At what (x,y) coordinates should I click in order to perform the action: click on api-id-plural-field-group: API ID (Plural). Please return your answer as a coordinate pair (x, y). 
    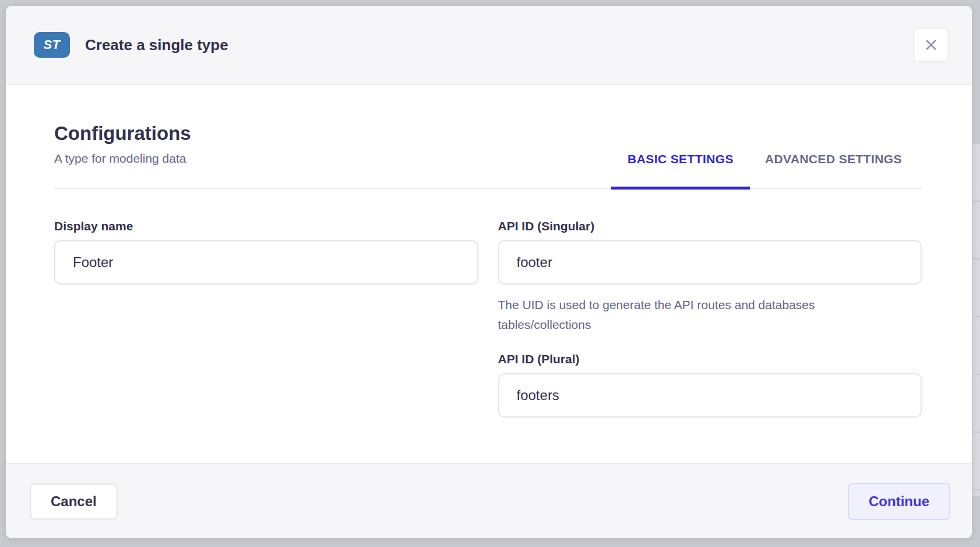
    Looking at the image, I should click on (710, 384).